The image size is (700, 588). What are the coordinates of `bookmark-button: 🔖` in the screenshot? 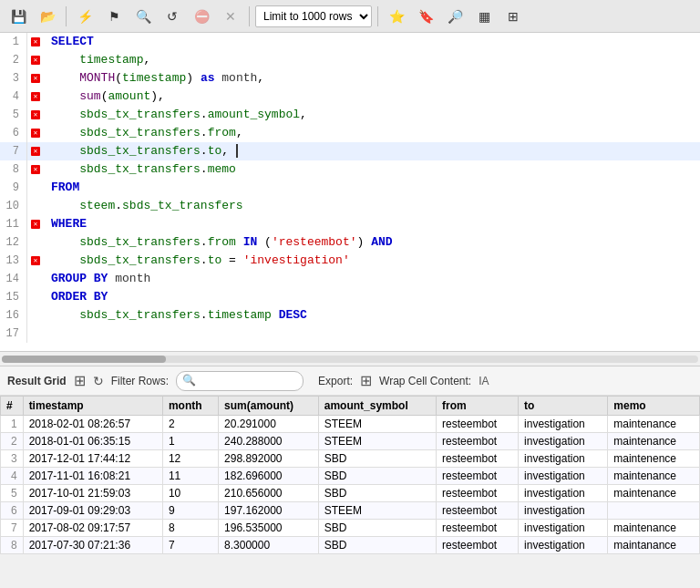 It's located at (426, 16).